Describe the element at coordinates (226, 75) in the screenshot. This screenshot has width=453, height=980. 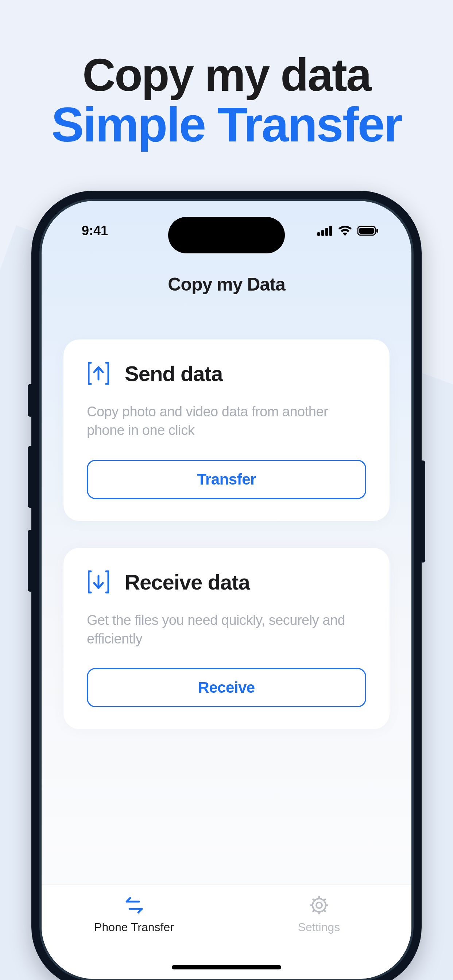
I see `headline-line-1: Copy my data` at that location.